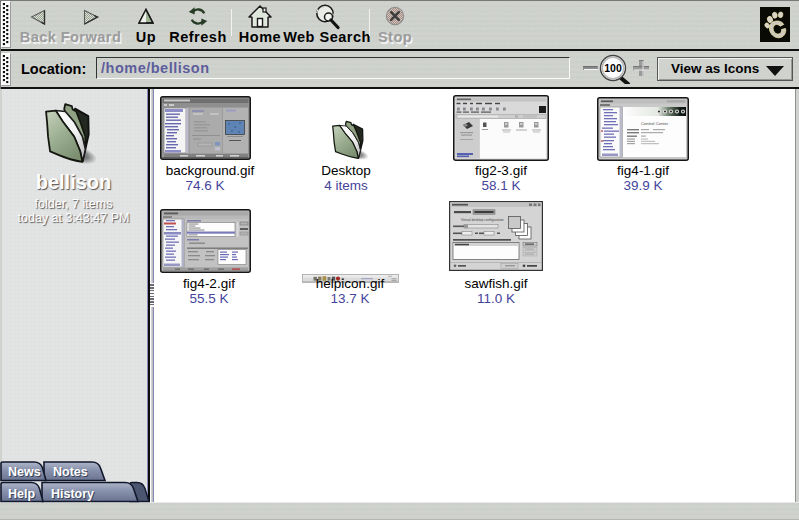  I want to click on svg-text: Help, so click(22, 494).